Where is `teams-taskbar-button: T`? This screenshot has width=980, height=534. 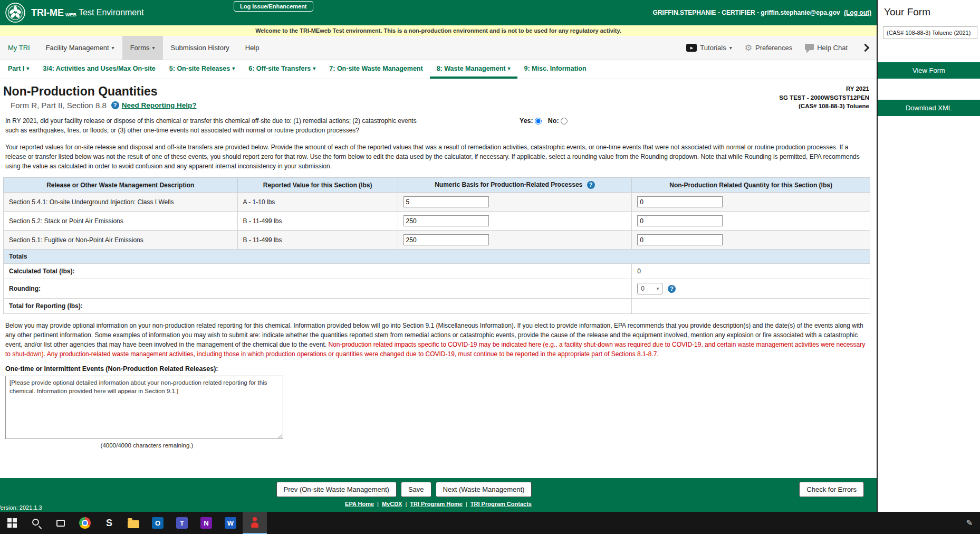
teams-taskbar-button: T is located at coordinates (182, 523).